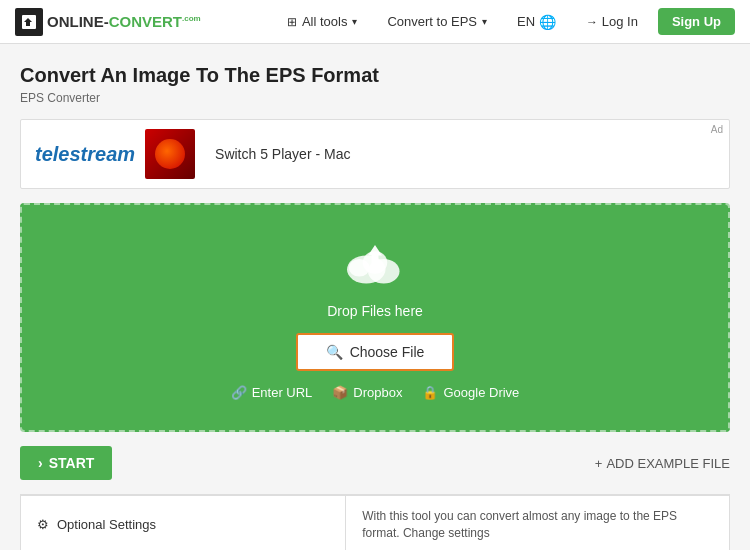  Describe the element at coordinates (599, 464) in the screenshot. I see `plus-icon: +` at that location.